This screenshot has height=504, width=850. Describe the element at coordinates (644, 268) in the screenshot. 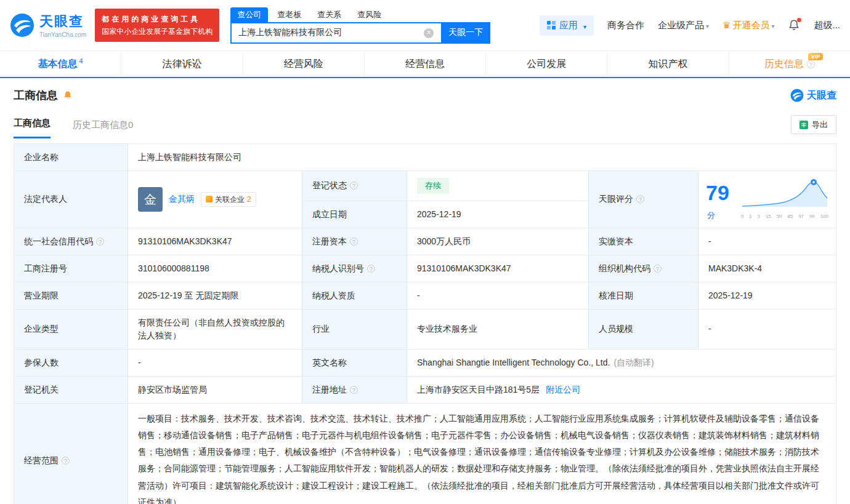

I see `field-label-org-code: 组织机构代码` at that location.